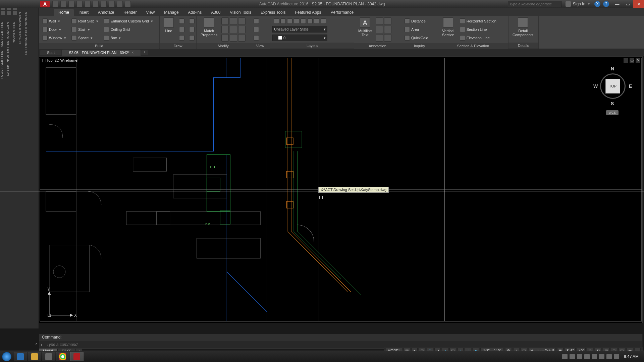 Image resolution: width=644 pixels, height=362 pixels. What do you see at coordinates (145, 53) in the screenshot?
I see `new-tab-button: +` at bounding box center [145, 53].